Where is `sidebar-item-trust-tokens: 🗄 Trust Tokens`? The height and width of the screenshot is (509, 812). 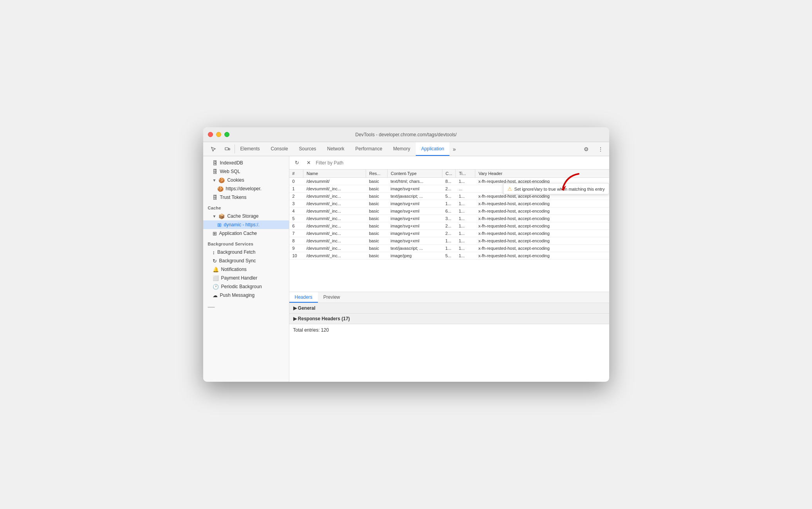 sidebar-item-trust-tokens: 🗄 Trust Tokens is located at coordinates (246, 197).